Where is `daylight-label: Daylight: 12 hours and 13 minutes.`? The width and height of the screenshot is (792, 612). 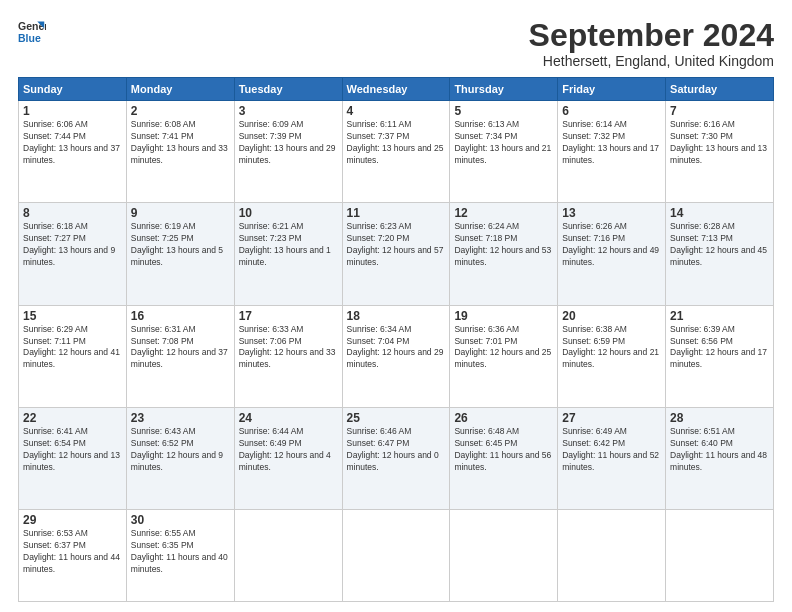
daylight-label: Daylight: 12 hours and 13 minutes. is located at coordinates (72, 461).